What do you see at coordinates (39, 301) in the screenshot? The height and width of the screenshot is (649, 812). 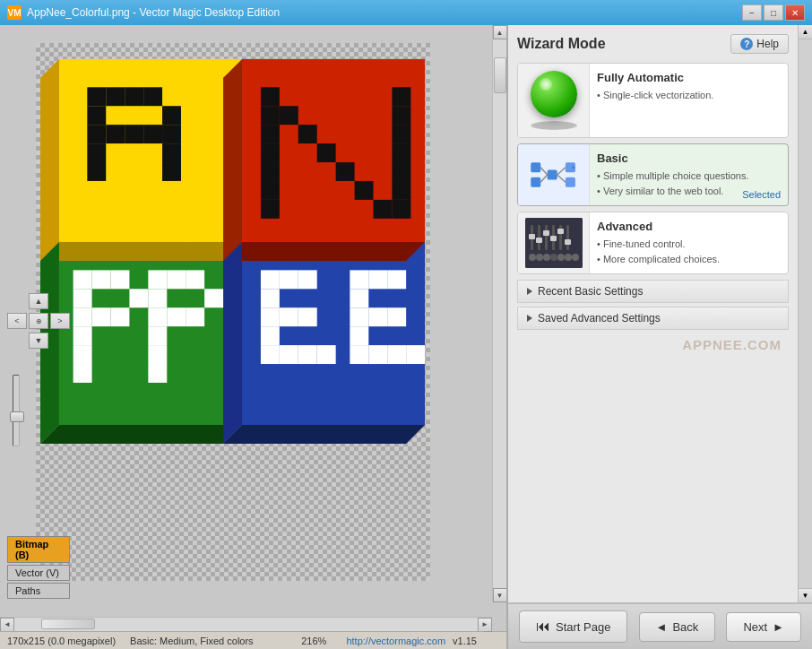 I see `pan-up-button: ▲` at bounding box center [39, 301].